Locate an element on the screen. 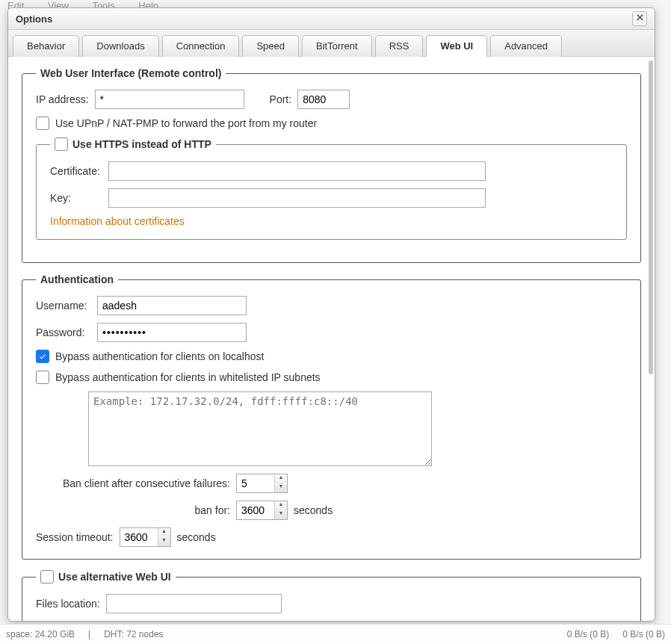  auth-legend: Authentication is located at coordinates (77, 279).